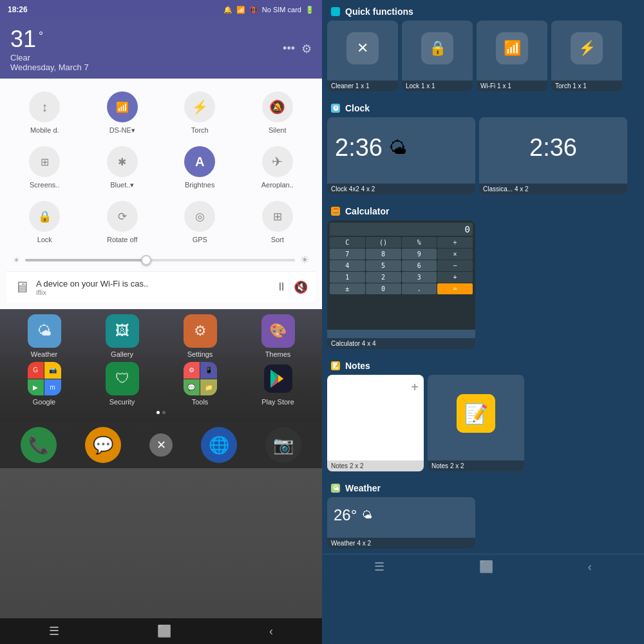  What do you see at coordinates (401, 344) in the screenshot?
I see `calculator-widget-label: Calculator 4 x 4` at bounding box center [401, 344].